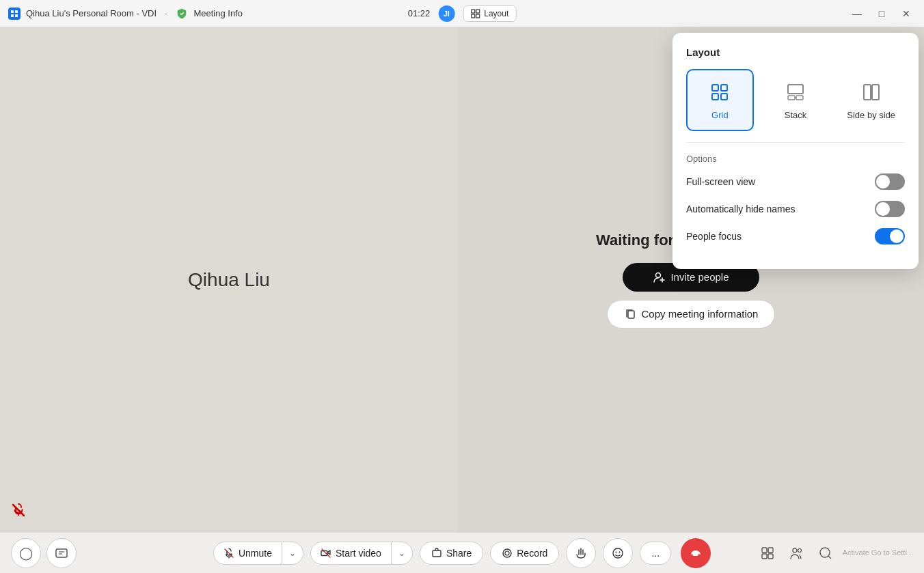 This screenshot has height=573, width=924. I want to click on minimize-button: —, so click(857, 14).